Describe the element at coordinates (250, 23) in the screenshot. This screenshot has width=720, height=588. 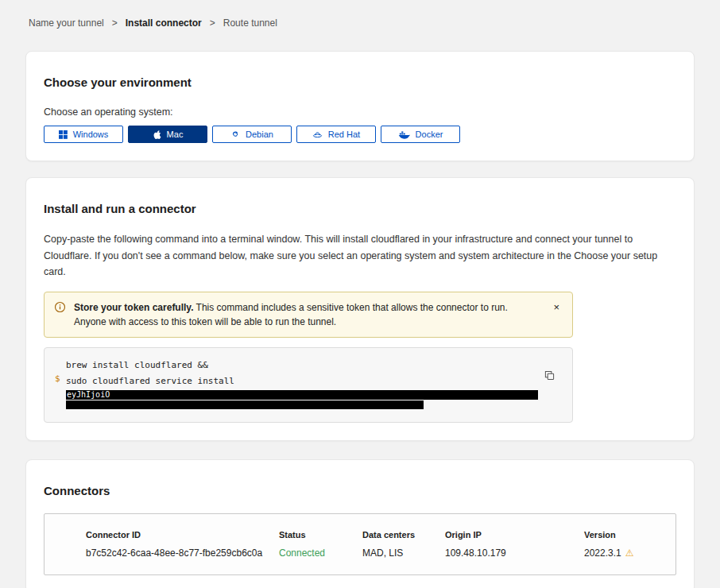
I see `breadcrumb-step-route-tunnel: Route tunnel` at that location.